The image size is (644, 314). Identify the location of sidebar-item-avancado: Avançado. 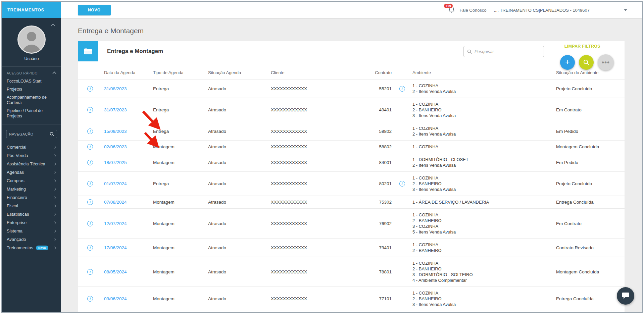
(32, 240).